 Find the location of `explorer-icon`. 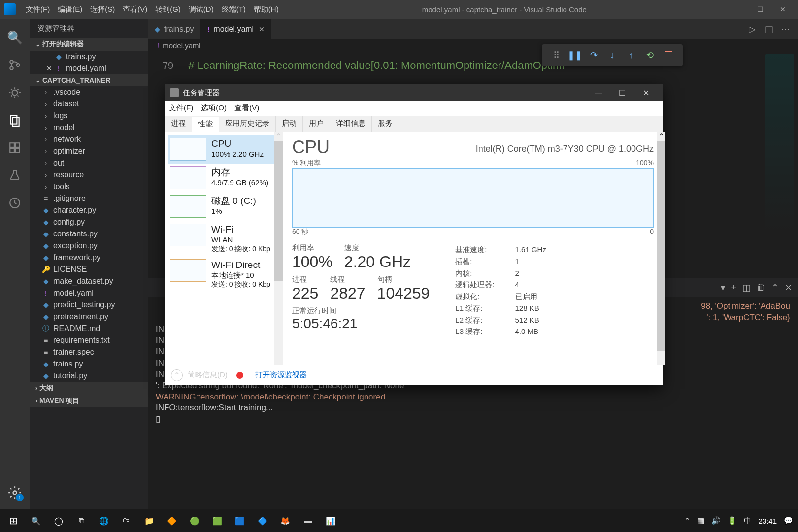

explorer-icon is located at coordinates (15, 120).